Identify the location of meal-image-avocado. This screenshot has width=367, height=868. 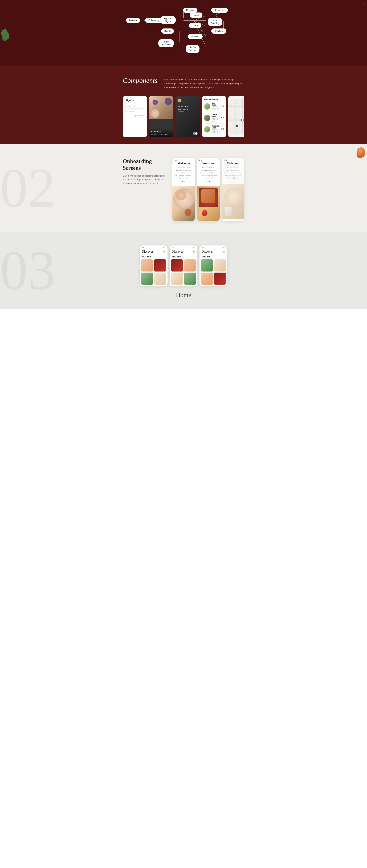
(207, 129).